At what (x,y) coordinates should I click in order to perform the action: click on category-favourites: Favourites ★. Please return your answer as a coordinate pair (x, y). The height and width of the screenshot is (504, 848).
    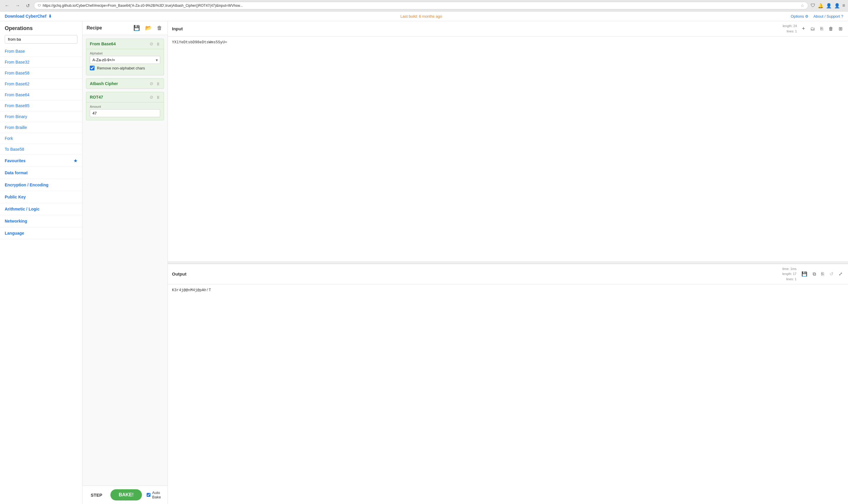
    Looking at the image, I should click on (41, 161).